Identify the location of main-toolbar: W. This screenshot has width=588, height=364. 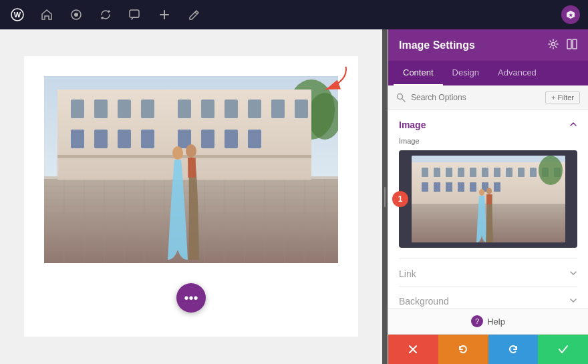
(294, 15).